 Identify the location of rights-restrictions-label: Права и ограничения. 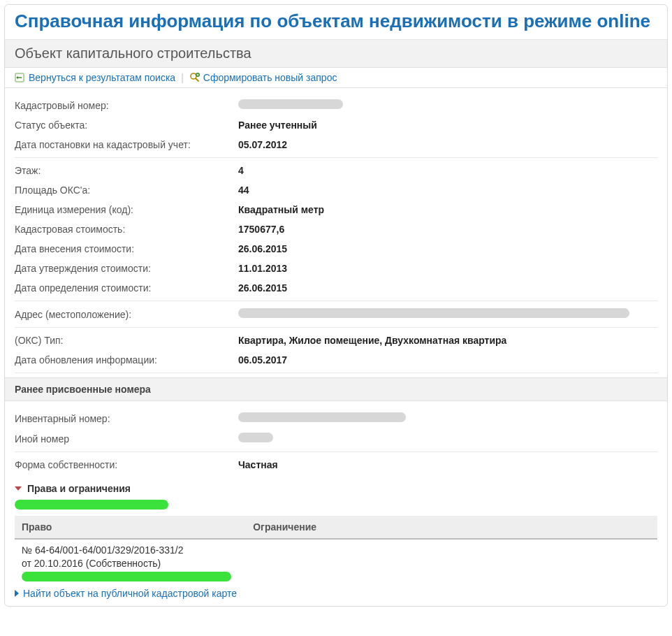
(79, 489).